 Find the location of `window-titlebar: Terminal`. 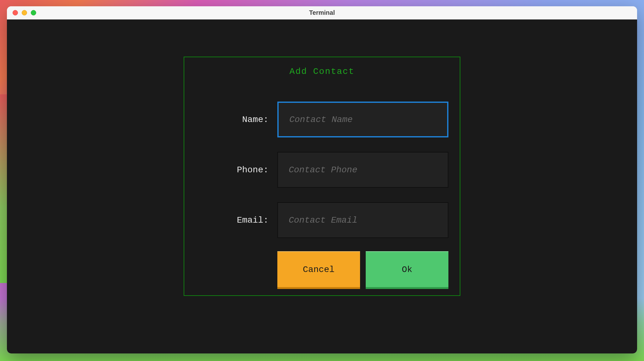

window-titlebar: Terminal is located at coordinates (322, 13).